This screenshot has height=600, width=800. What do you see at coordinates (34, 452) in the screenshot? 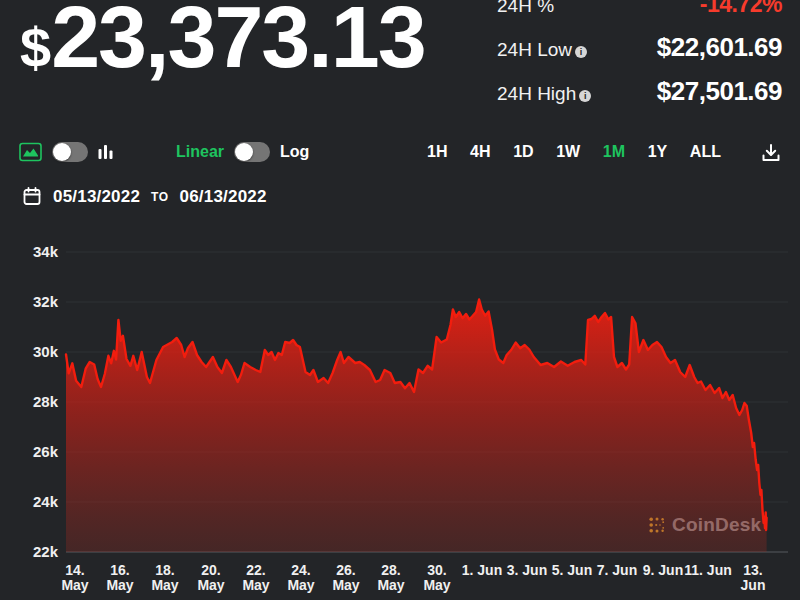
I see `y-tick-label: 26k` at bounding box center [34, 452].